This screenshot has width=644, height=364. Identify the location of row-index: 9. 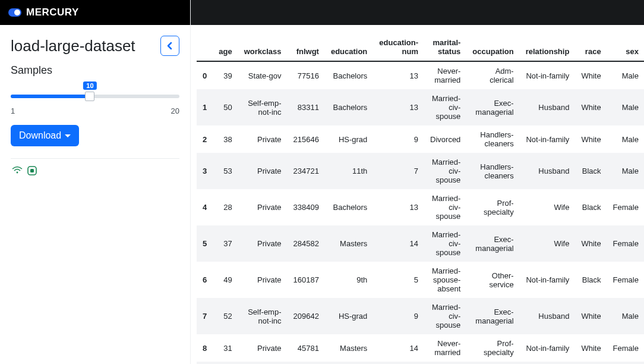
(204, 363).